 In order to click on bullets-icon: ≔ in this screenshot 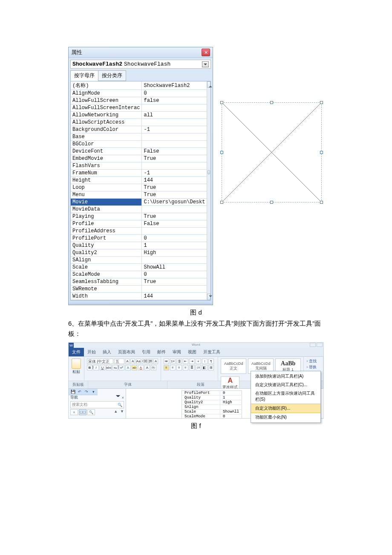, I will do `click(166, 361)`.